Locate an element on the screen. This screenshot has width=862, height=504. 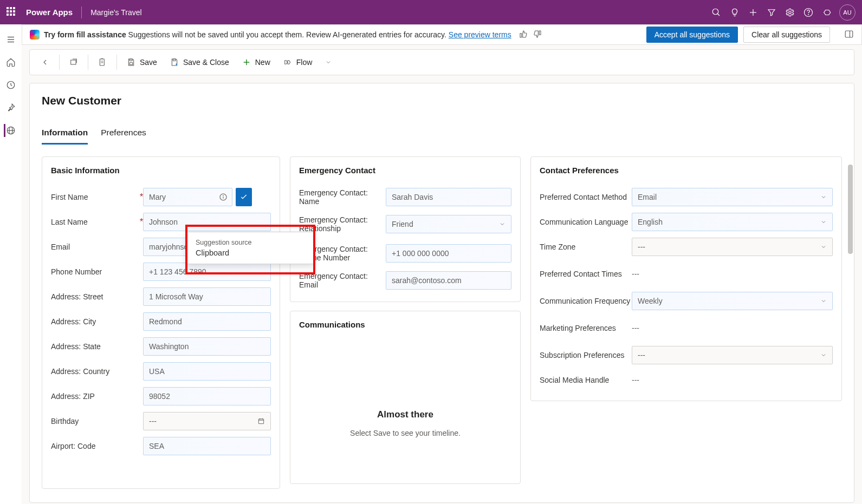
row-zip: Address: ZIP 98052 is located at coordinates (161, 396).